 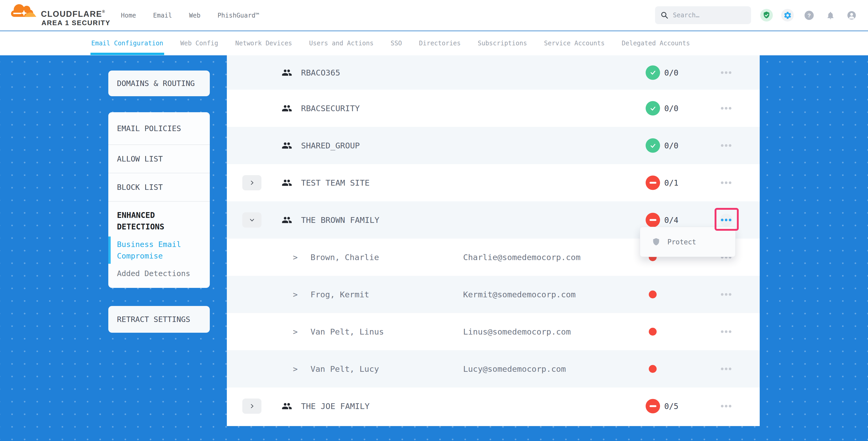 What do you see at coordinates (109, 250) in the screenshot?
I see `active-item-accent-bar` at bounding box center [109, 250].